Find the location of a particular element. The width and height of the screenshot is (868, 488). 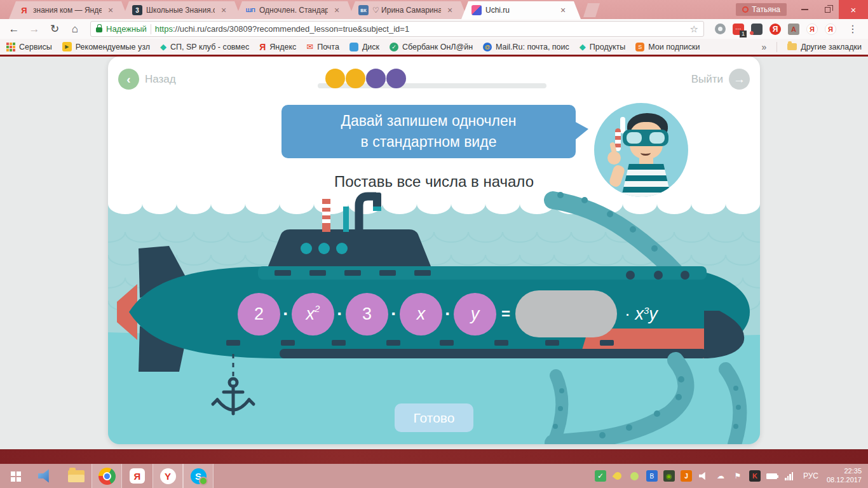

antivirus-ok-icon: ✓ is located at coordinates (600, 476).